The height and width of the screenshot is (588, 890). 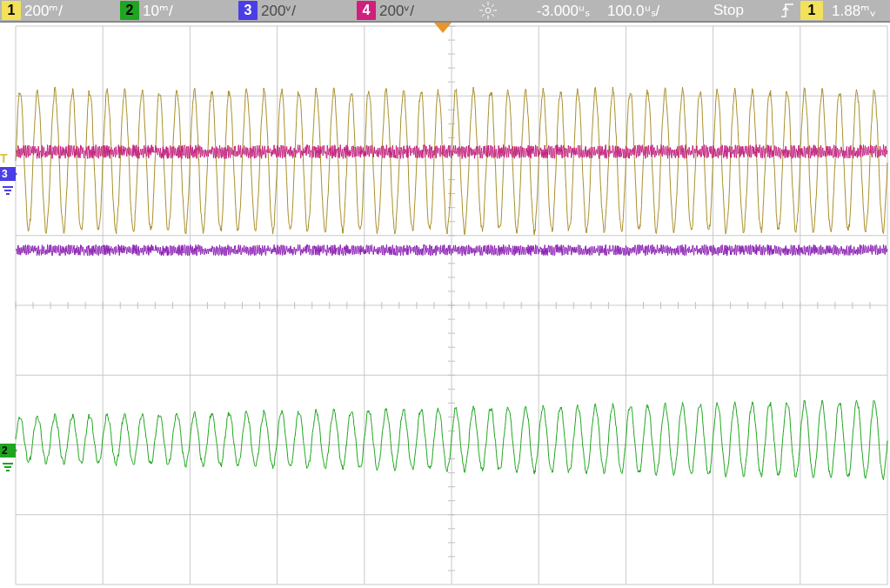 I want to click on ch1-badge: 1, so click(x=11, y=10).